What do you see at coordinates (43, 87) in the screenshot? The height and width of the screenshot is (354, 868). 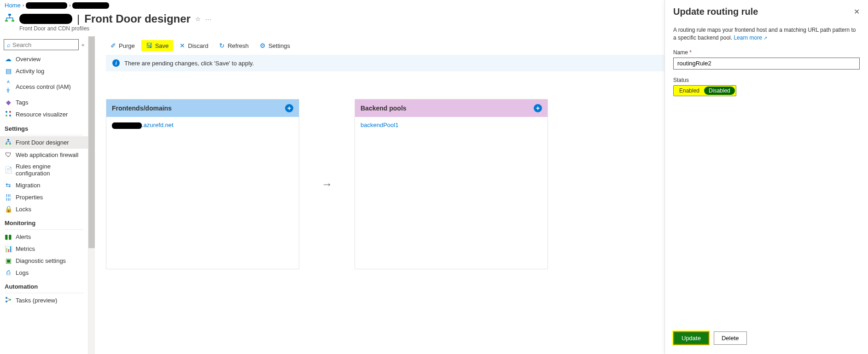 I see `sidebar-item-label: Access control (IAM)` at bounding box center [43, 87].